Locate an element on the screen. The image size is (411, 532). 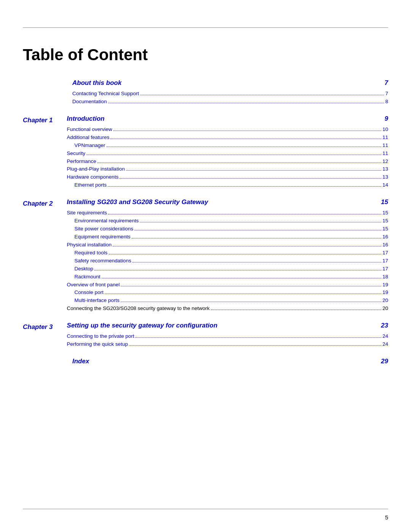
list-item: Site power considerations 15 is located at coordinates (228, 229).